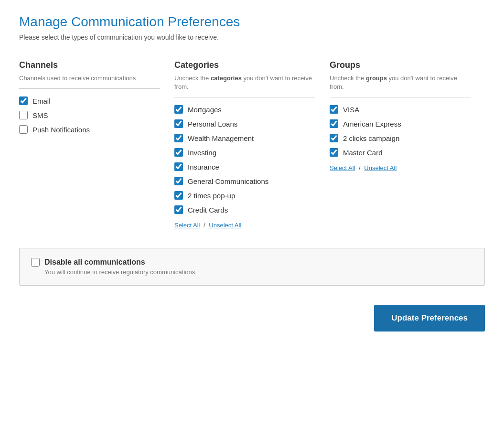  What do you see at coordinates (23, 115) in the screenshot?
I see `channel-sms-checkbox` at bounding box center [23, 115].